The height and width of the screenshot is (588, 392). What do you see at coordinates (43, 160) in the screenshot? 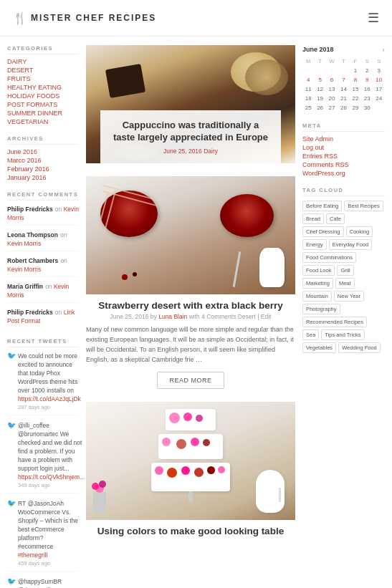
I see `archive-marco: Marco 2016` at bounding box center [43, 160].